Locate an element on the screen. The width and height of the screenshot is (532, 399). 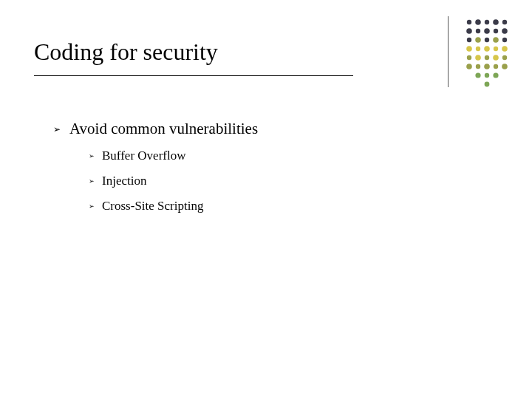
bullet-level-1: ➢ Avoid common vulnerabilities is located at coordinates (155, 129).